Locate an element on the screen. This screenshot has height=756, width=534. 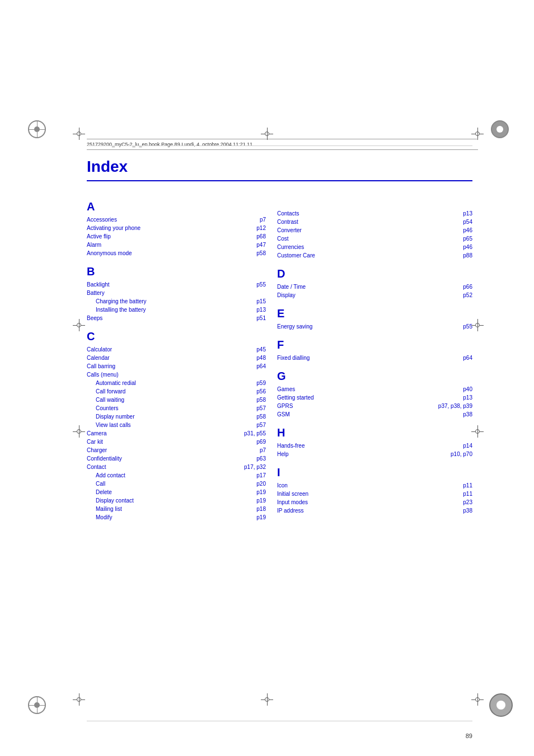
list-item: Calendar p48 is located at coordinates (176, 358).